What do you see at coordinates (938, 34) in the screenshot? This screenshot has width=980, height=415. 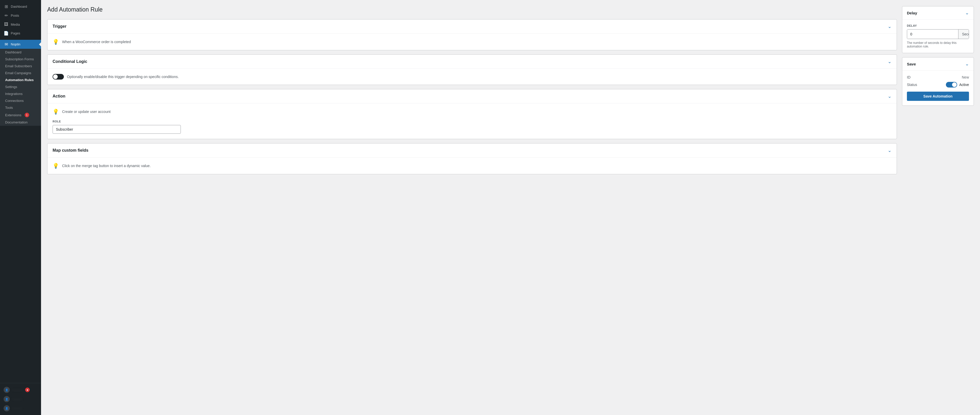 I see `delay-input-row: Seconds` at bounding box center [938, 34].